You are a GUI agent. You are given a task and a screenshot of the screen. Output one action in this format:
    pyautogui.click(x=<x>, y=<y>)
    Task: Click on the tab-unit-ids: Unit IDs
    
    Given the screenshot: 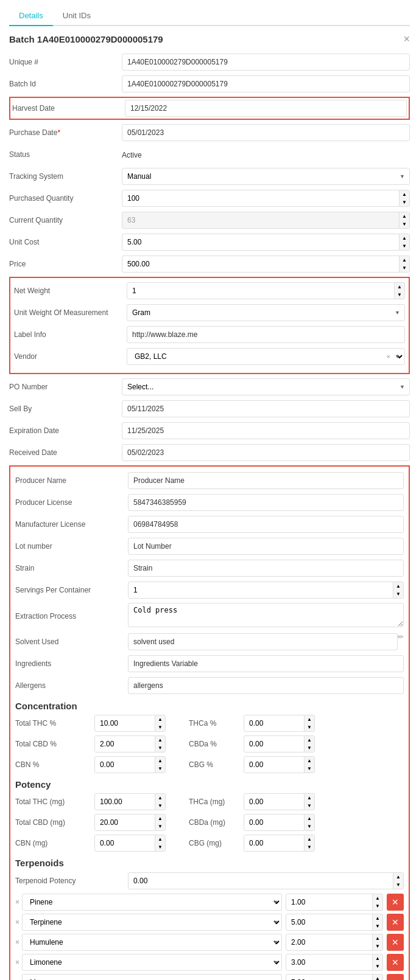 What is the action you would take?
    pyautogui.click(x=77, y=16)
    